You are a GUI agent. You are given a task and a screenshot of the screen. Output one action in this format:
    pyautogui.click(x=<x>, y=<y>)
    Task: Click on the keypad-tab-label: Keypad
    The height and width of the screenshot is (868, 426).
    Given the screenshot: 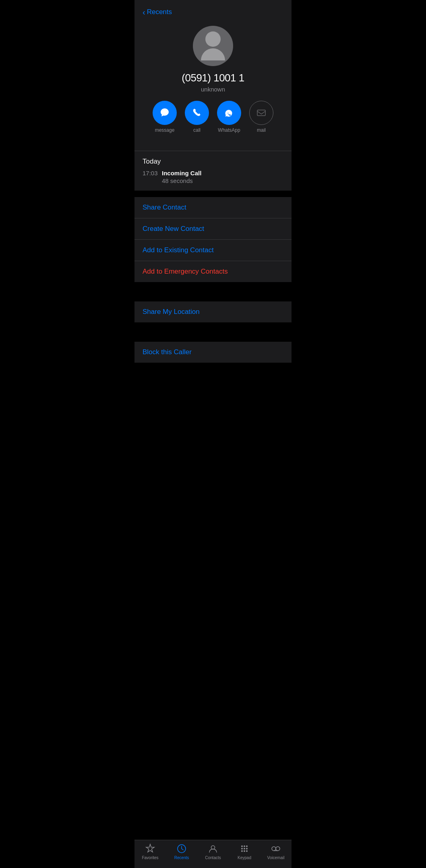 What is the action you would take?
    pyautogui.click(x=244, y=858)
    